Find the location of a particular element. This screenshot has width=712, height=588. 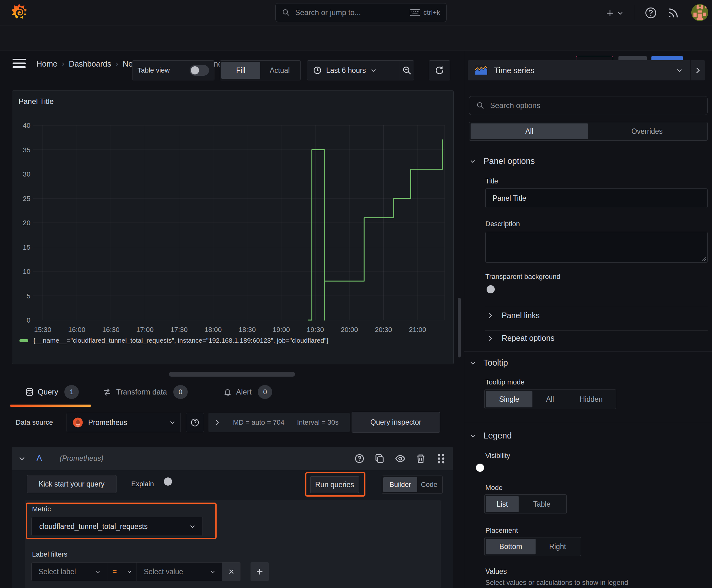

tab-all: All is located at coordinates (530, 131).